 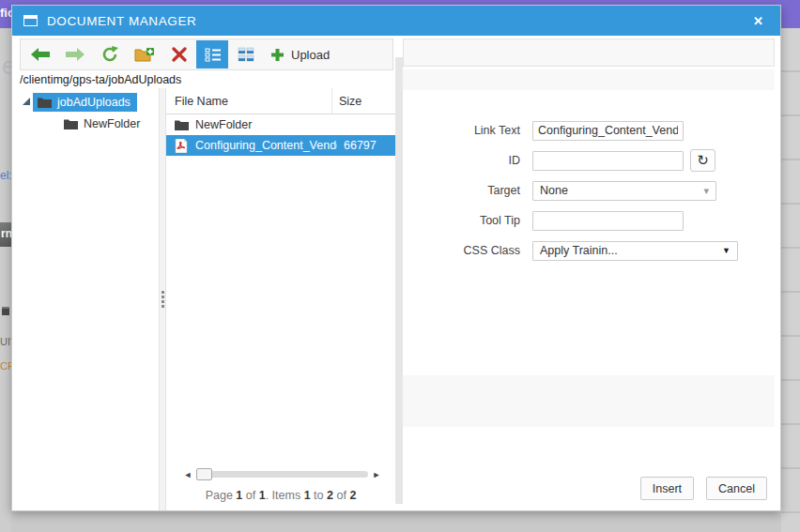 I want to click on horizontal-scrollbar: ◄ ►, so click(x=282, y=475).